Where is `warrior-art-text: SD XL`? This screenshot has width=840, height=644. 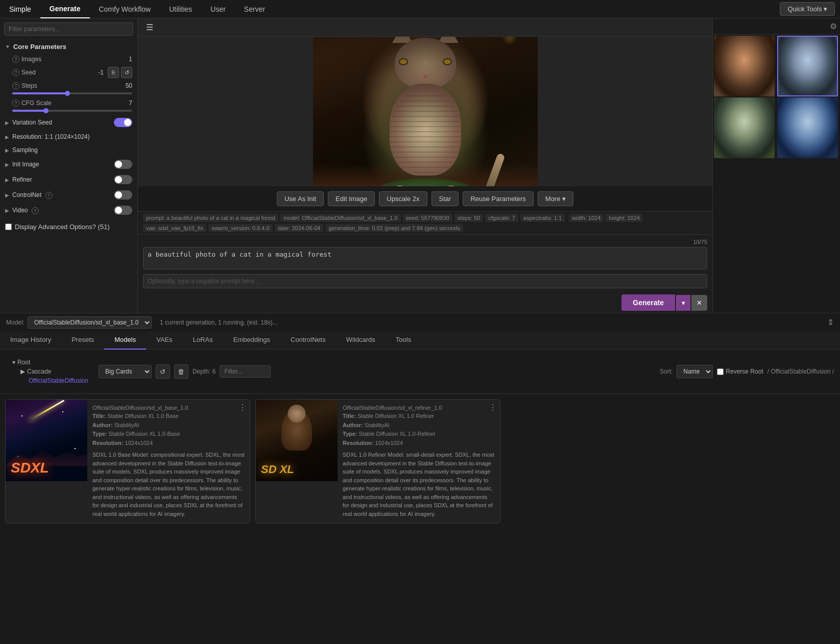
warrior-art-text: SD XL is located at coordinates (278, 469).